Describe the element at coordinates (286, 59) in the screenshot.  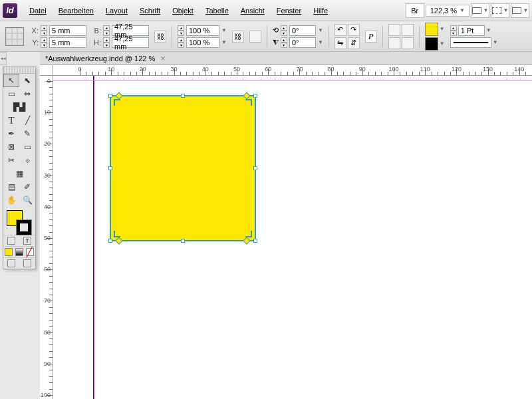
I see `document-tab: *Auswahlwerkzeug.indd @ 122 % ×` at that location.